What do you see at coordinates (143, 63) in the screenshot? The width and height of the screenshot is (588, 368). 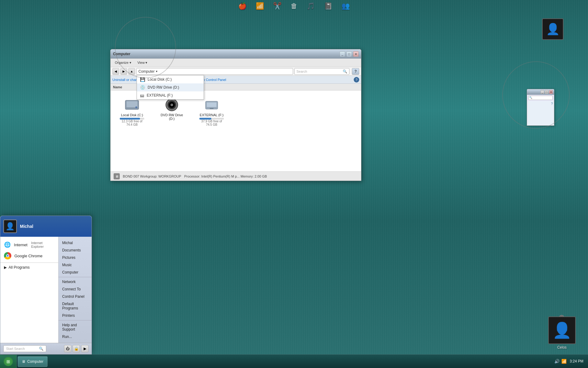 I see `view-button: View ▾` at bounding box center [143, 63].